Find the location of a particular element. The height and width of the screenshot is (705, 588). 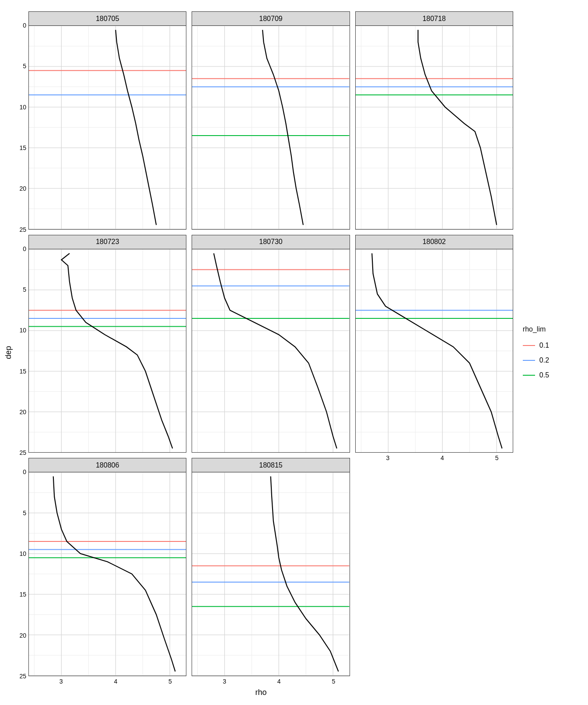

facet-strip: 180802 is located at coordinates (434, 242).